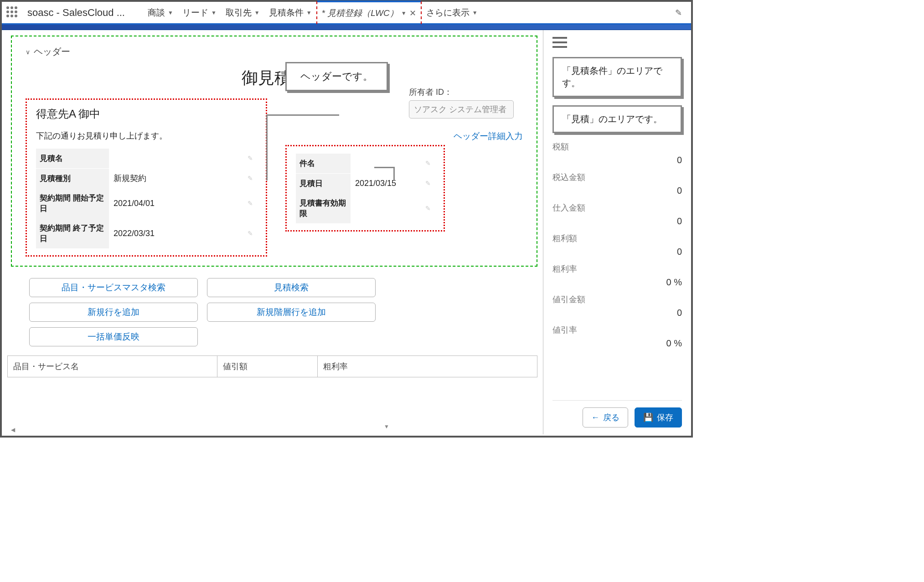  I want to click on tab-opportunity: 商談▼, so click(160, 13).